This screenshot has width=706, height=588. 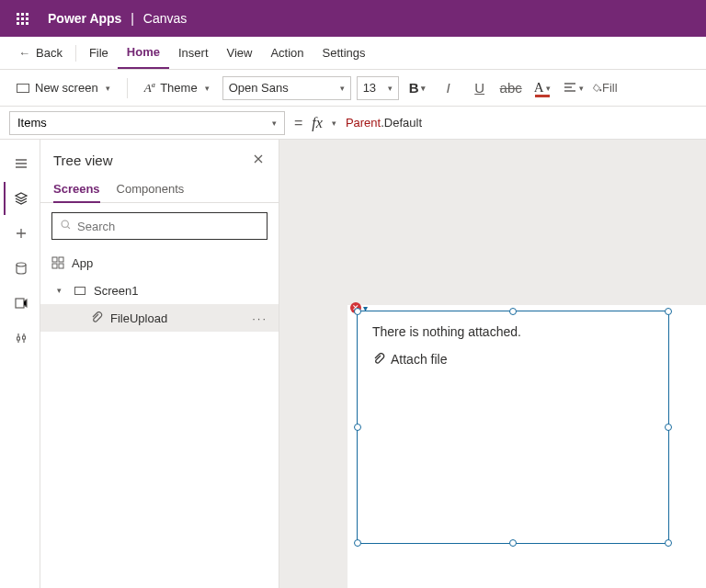 I want to click on menu-insert: Insert, so click(x=193, y=53).